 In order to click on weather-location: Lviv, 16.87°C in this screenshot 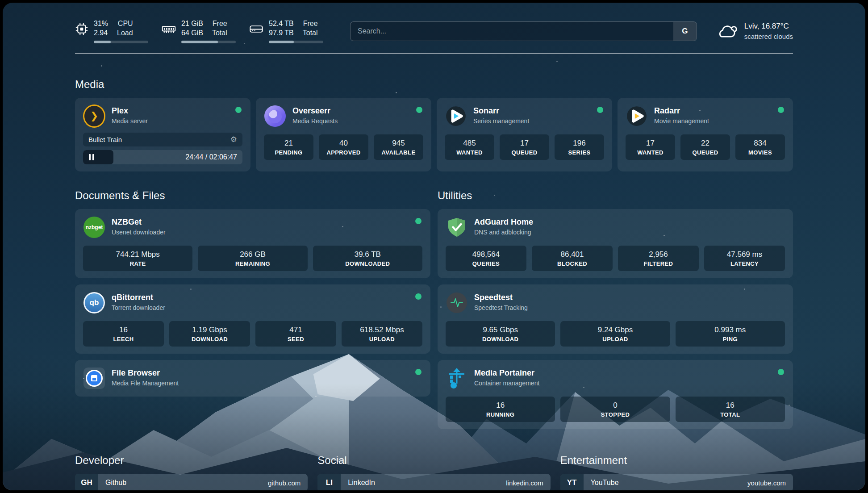, I will do `click(769, 26)`.